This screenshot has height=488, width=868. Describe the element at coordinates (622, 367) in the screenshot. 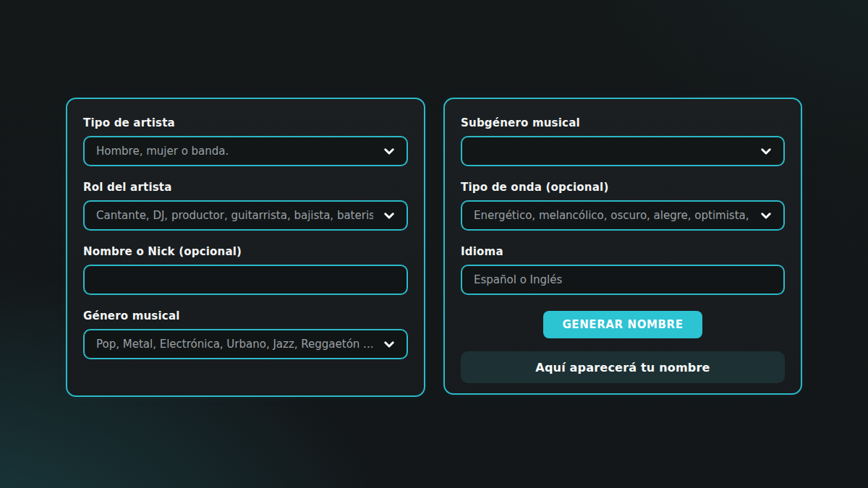

I see `result-text: Aquí aparecerá tu nombre` at that location.